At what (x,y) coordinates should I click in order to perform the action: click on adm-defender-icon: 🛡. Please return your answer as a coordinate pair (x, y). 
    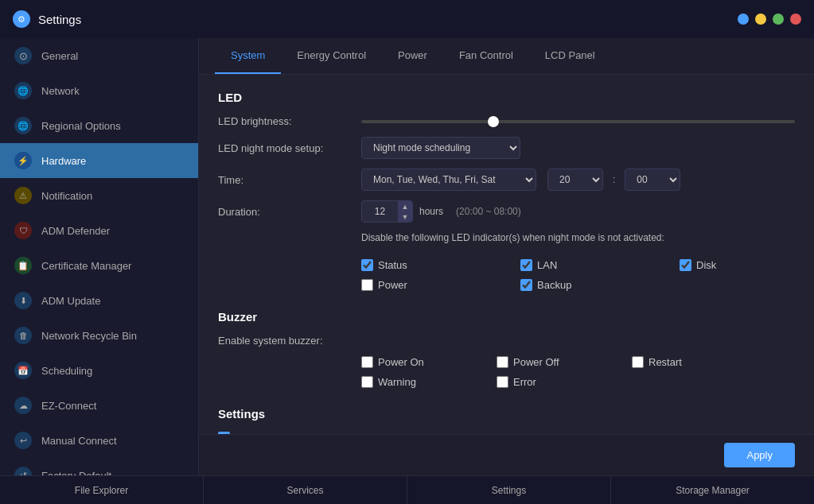
    Looking at the image, I should click on (23, 231).